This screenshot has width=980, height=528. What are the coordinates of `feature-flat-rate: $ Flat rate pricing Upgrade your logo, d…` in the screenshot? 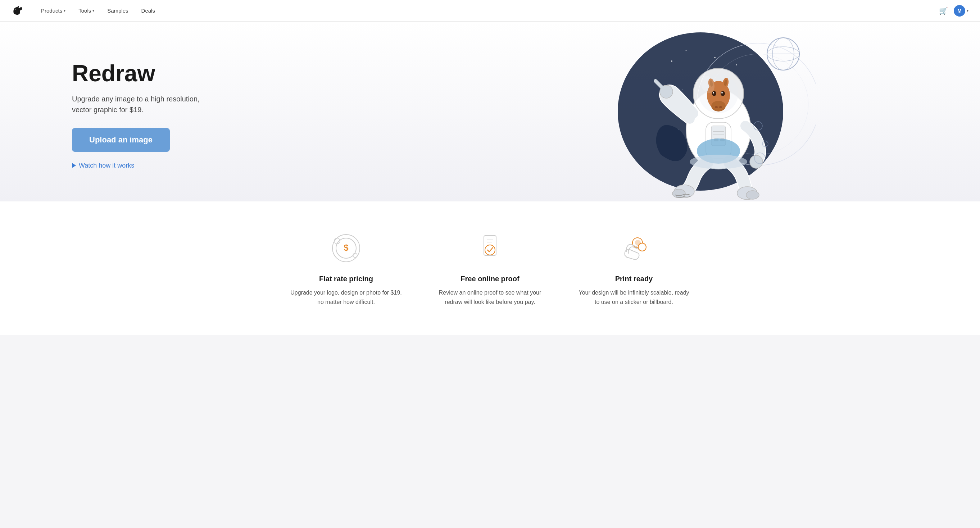 It's located at (346, 269).